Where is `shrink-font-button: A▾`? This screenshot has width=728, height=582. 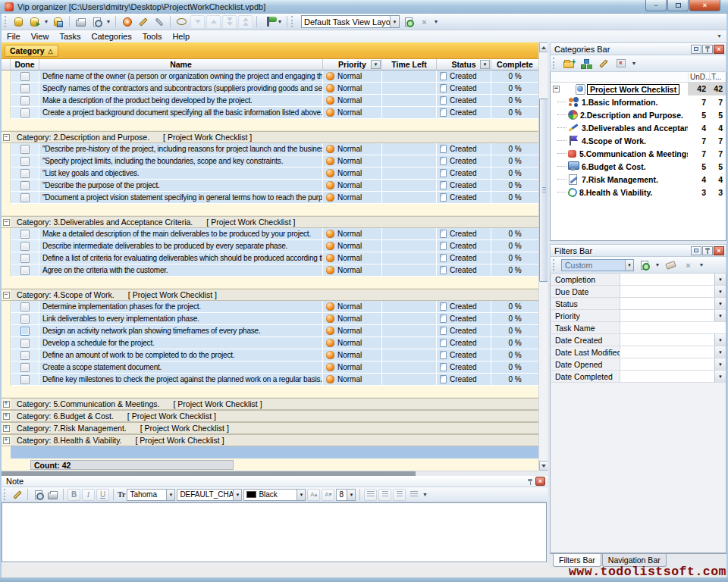 shrink-font-button: A▾ is located at coordinates (328, 495).